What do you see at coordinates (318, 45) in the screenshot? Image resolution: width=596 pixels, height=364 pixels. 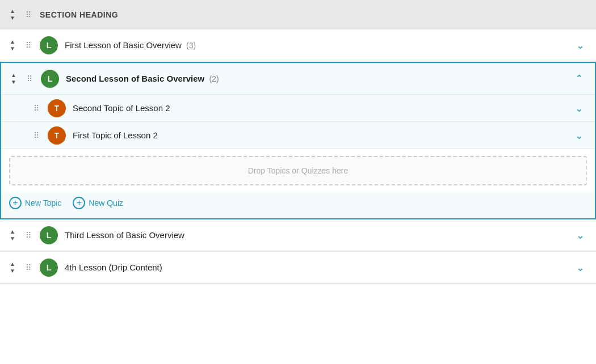 I see `lesson-1-title: First Lesson of Basic Overview (3)` at bounding box center [318, 45].